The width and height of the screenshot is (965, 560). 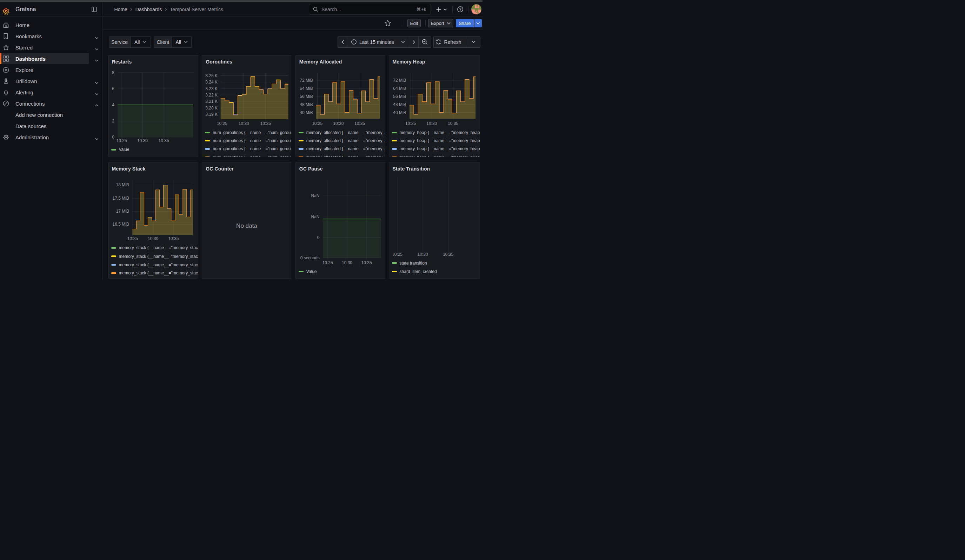 What do you see at coordinates (473, 42) in the screenshot?
I see `refresh-interval-button` at bounding box center [473, 42].